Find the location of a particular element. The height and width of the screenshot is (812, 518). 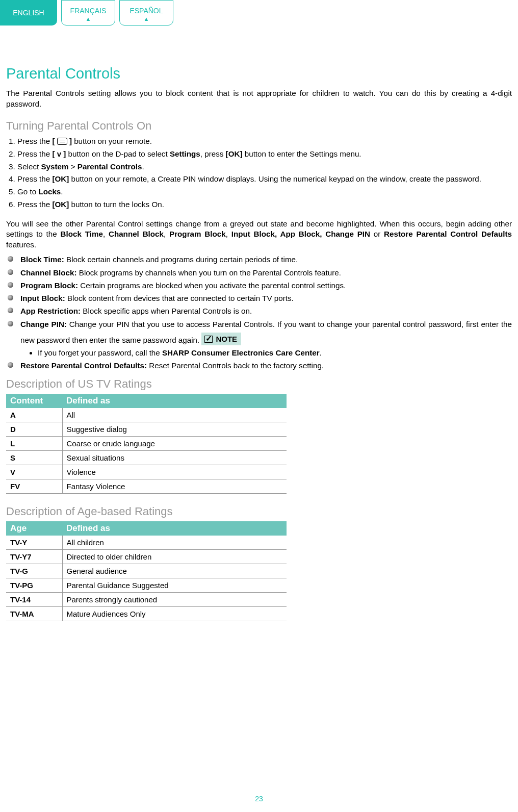

section-heading: Description of US TV Ratings is located at coordinates (259, 384).